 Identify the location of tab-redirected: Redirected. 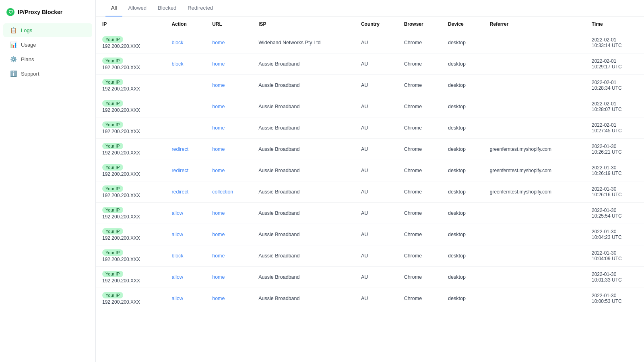
(200, 8).